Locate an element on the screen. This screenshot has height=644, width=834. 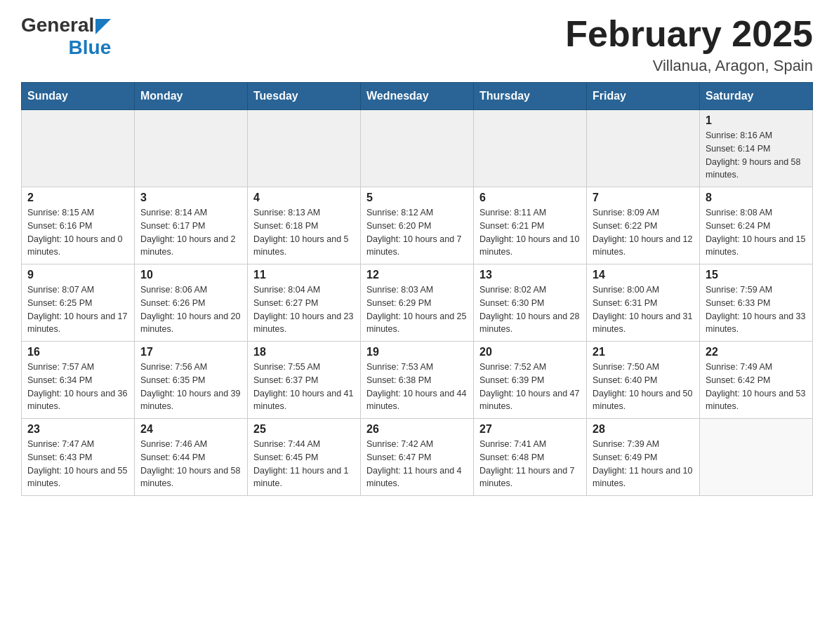
weekday-header-saturday: Saturday is located at coordinates (757, 97).